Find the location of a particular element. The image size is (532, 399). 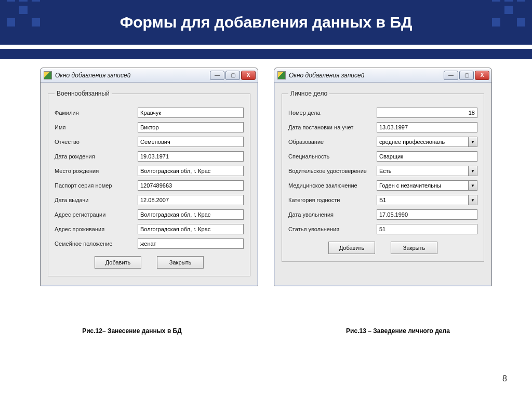

page-number: 8 is located at coordinates (505, 379).